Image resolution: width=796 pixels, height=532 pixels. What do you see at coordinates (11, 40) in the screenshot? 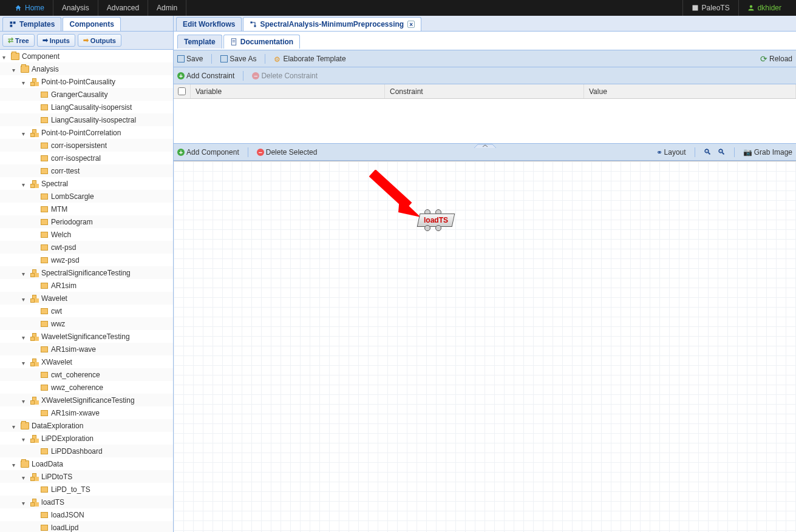
I see `tree-icon: ⇄` at bounding box center [11, 40].